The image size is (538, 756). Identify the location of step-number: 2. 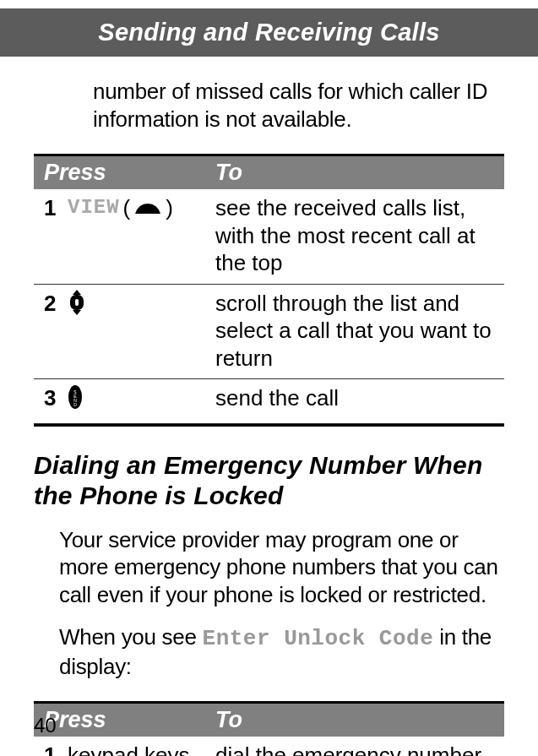
(56, 304).